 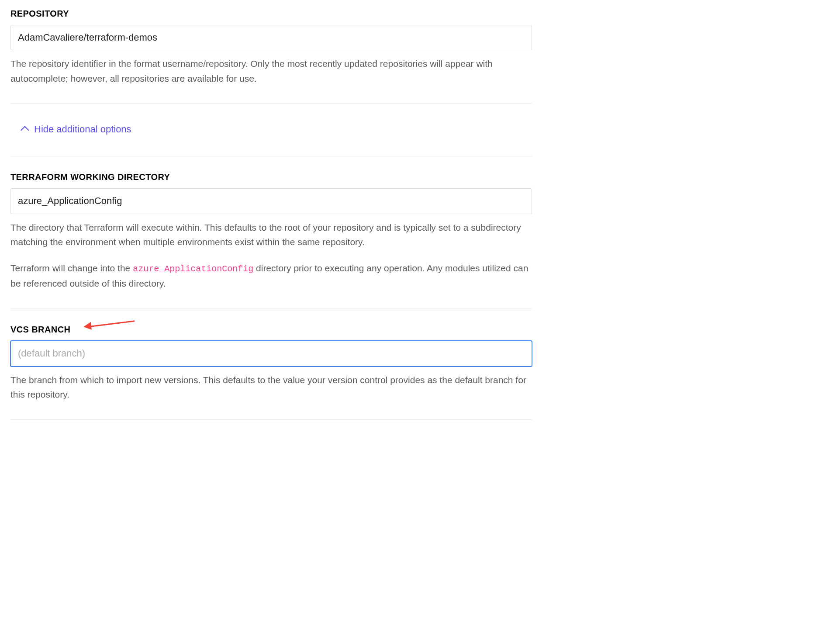 What do you see at coordinates (271, 276) in the screenshot?
I see `working-directory-help-2: Terraform will change into the azure_App…` at bounding box center [271, 276].